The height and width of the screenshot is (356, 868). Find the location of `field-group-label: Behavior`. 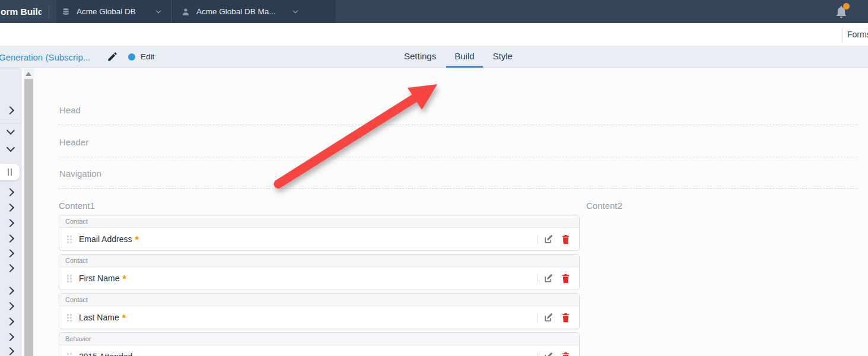

field-group-label: Behavior is located at coordinates (319, 339).